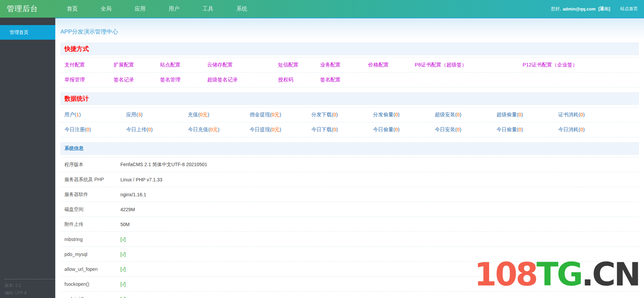  I want to click on stat-cell: 今日消耗(0), so click(597, 130).